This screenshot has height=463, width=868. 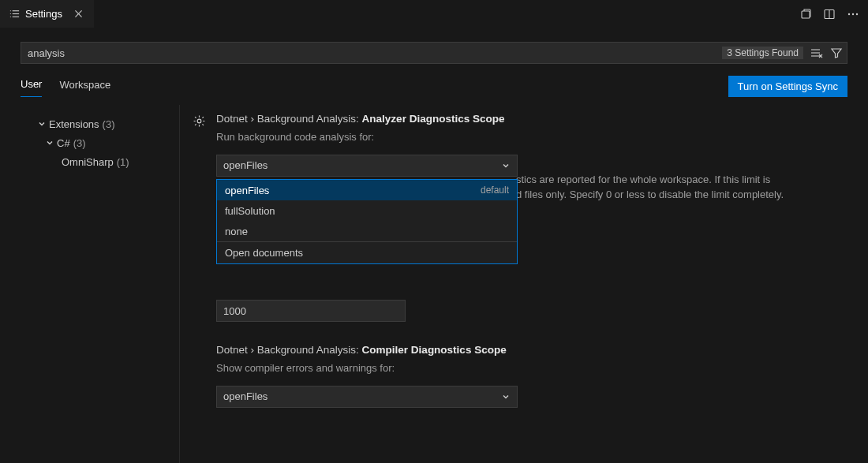 I want to click on more-actions-icon, so click(x=853, y=14).